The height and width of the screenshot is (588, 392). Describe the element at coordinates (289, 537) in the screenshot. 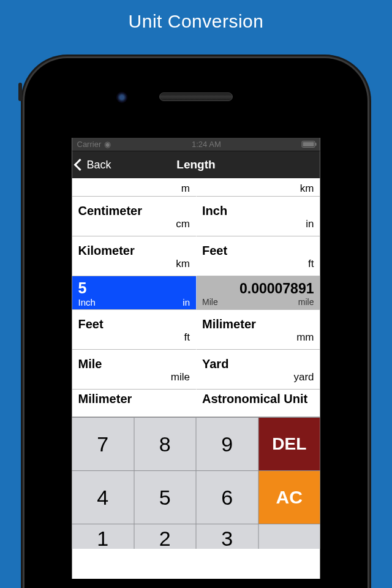

I see `key-extra` at that location.